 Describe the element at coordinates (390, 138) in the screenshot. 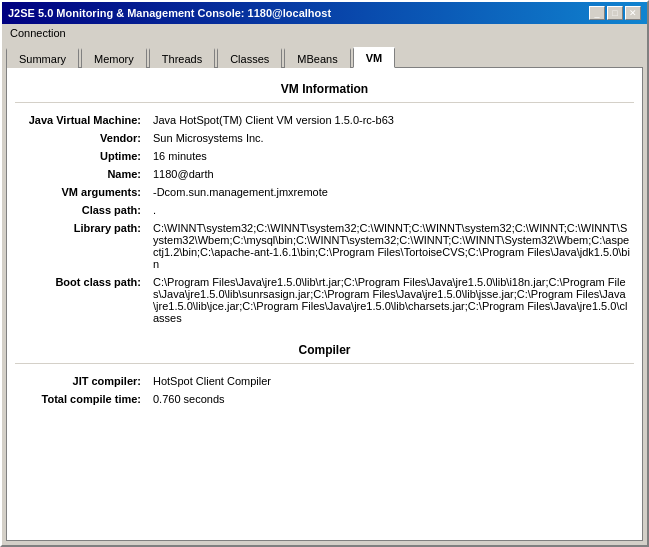

I see `field-value-vendor: Sun Microsystems Inc.` at that location.